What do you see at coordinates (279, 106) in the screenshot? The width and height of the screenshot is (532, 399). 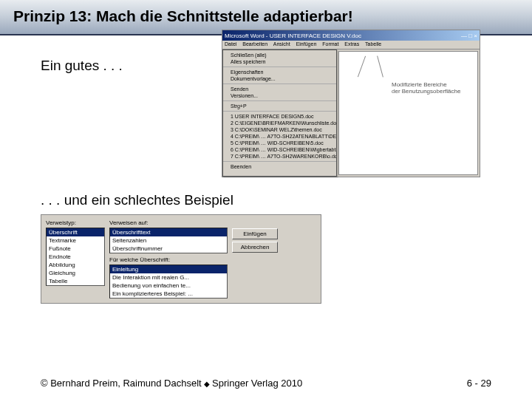 I see `menu-item: Strg+P` at bounding box center [279, 106].